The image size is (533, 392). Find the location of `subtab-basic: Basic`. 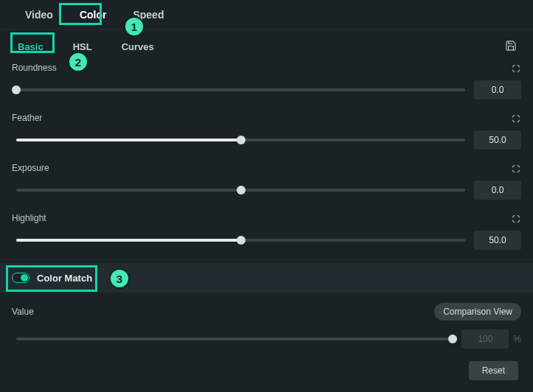

subtab-basic: Basic is located at coordinates (31, 47).